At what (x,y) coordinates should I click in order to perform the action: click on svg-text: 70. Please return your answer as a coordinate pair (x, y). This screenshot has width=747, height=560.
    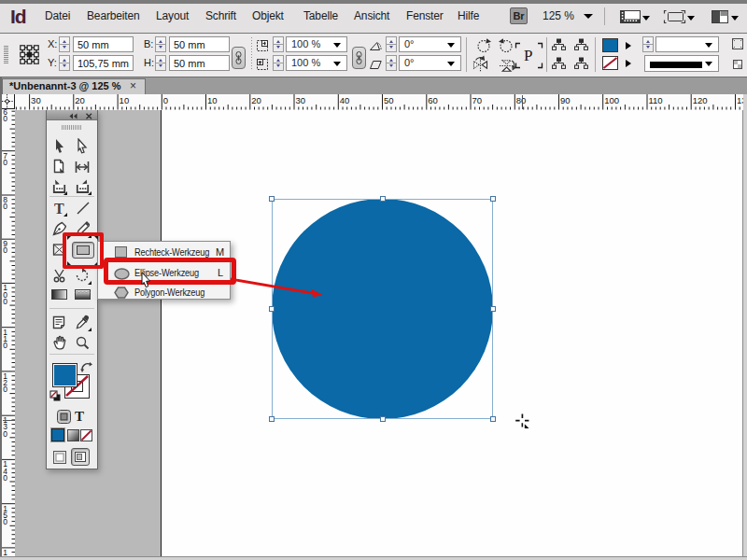
    Looking at the image, I should click on (478, 101).